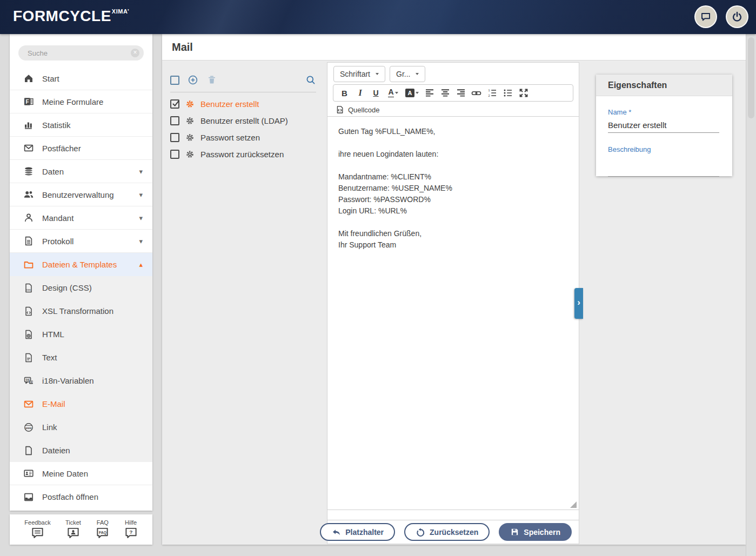 Image resolution: width=756 pixels, height=556 pixels. I want to click on underline-button: U, so click(376, 93).